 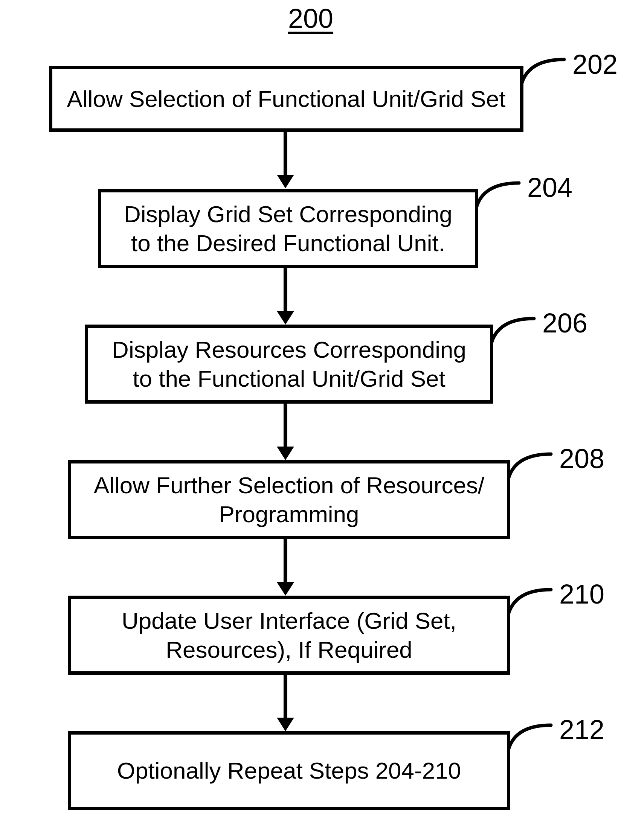 What do you see at coordinates (289, 635) in the screenshot?
I see `step-box-210: Update User Interface (Grid Set, Resourc…` at bounding box center [289, 635].